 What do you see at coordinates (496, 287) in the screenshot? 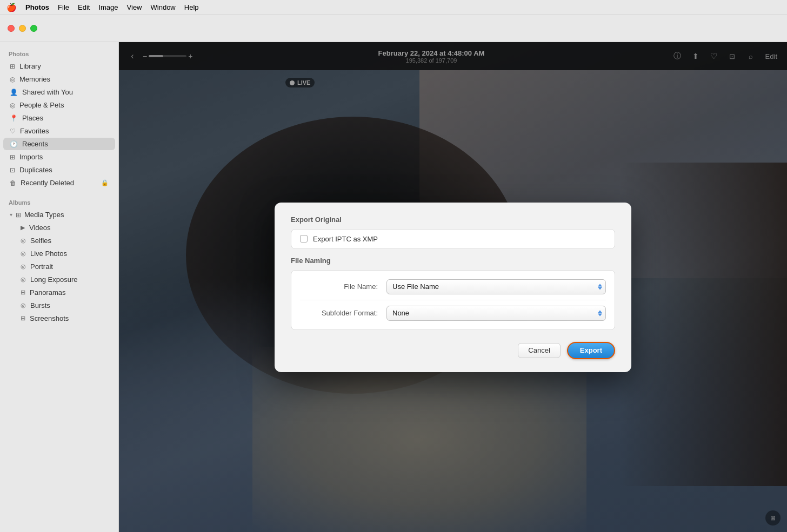
I see `file-name-select: Use File Name` at bounding box center [496, 287].